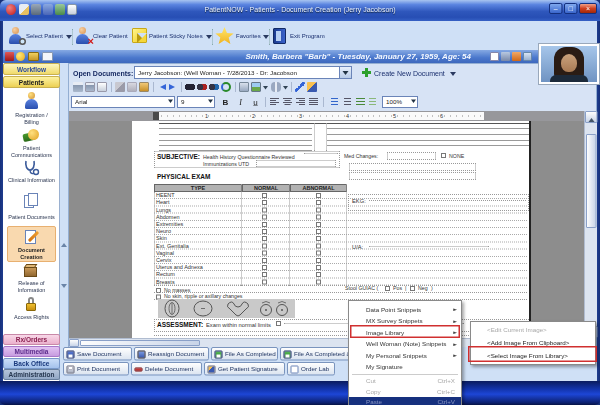  What do you see at coordinates (32, 340) in the screenshot?
I see `sidebar-group-rx-orders: Rx/Orders` at bounding box center [32, 340].